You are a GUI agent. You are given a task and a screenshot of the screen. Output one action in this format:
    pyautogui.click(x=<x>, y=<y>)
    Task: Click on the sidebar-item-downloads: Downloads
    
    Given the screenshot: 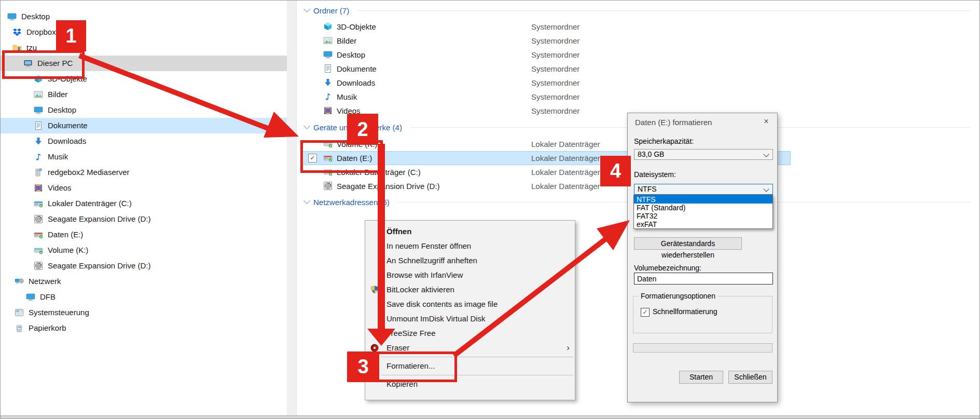 What is the action you would take?
    pyautogui.click(x=144, y=141)
    